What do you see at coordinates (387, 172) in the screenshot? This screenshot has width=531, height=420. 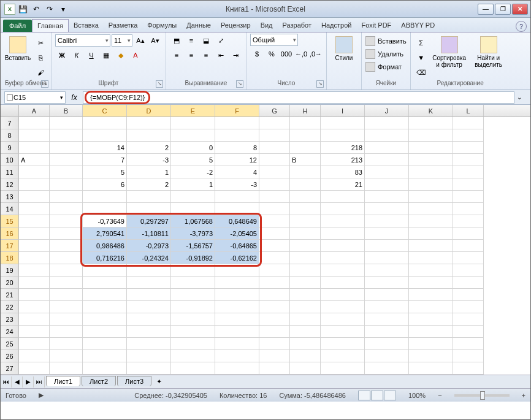 I see `cell-J11` at bounding box center [387, 172].